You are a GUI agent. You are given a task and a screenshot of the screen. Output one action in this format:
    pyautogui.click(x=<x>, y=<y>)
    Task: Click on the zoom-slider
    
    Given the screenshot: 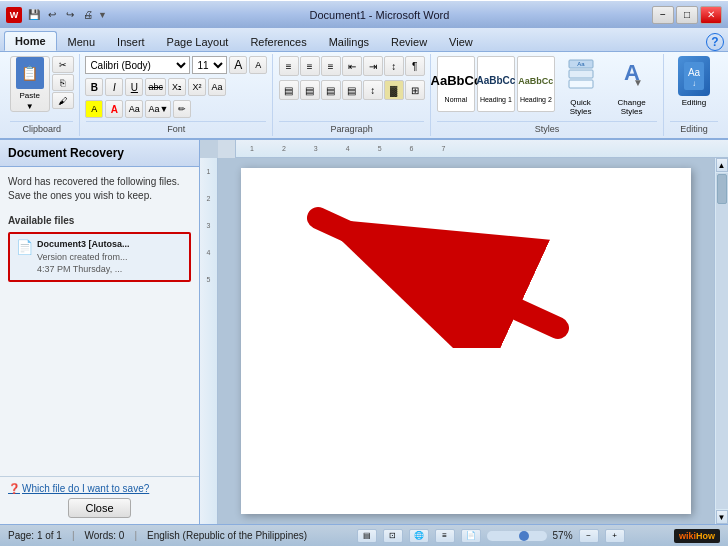 What is the action you would take?
    pyautogui.click(x=517, y=536)
    